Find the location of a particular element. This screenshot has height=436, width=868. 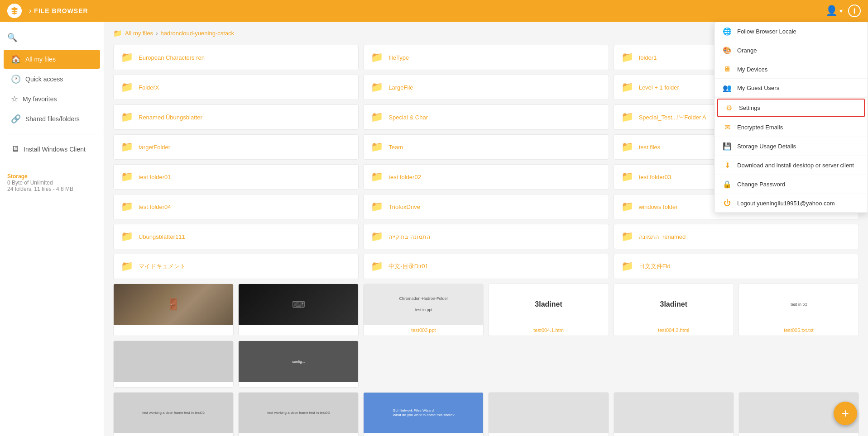

storage-detail: 0 Byte of Unlimited is located at coordinates (52, 183).